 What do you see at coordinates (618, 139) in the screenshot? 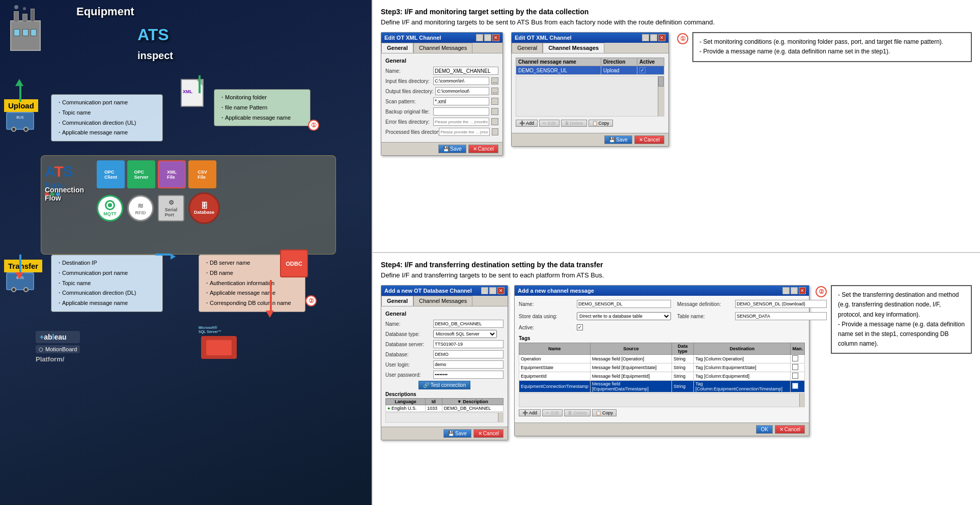
I see `save-btn-d2: 💾 Save` at bounding box center [618, 139].